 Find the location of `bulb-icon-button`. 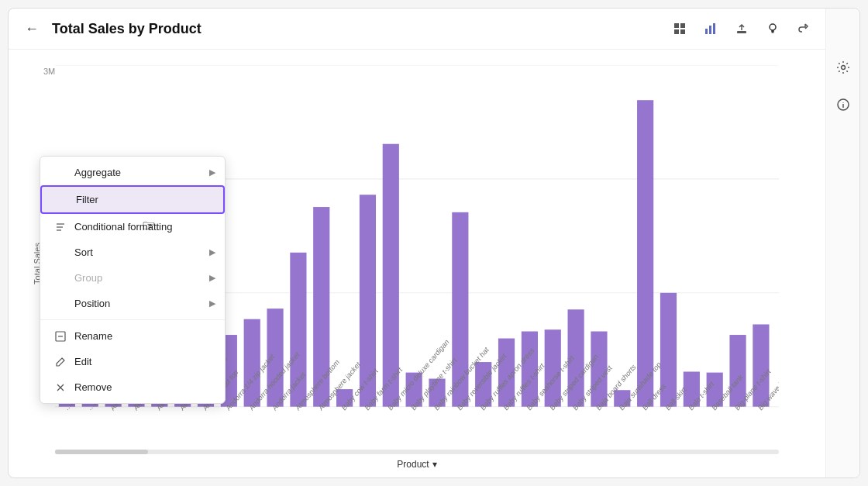

bulb-icon-button is located at coordinates (773, 29).